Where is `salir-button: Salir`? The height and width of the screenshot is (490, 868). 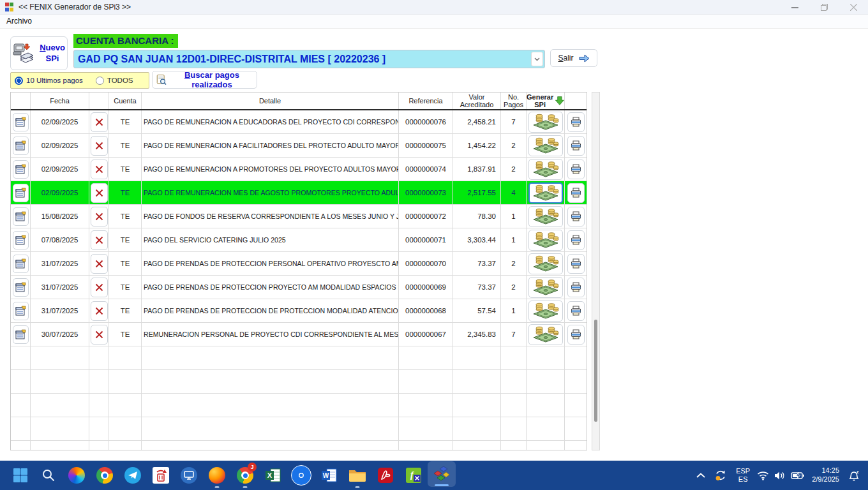 salir-button: Salir is located at coordinates (574, 58).